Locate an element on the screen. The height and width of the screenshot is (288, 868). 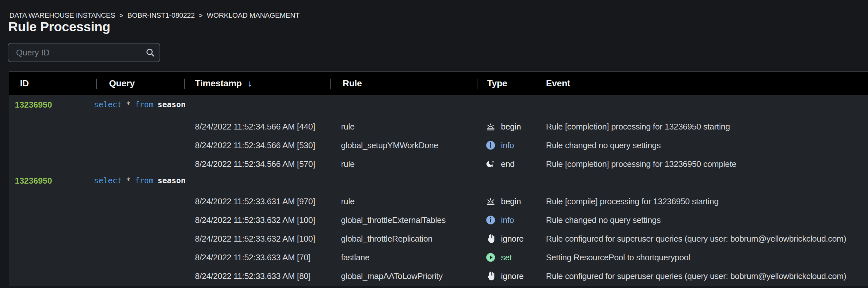
event-text: Rule [compile] processing for 13236950 s… is located at coordinates (632, 201).